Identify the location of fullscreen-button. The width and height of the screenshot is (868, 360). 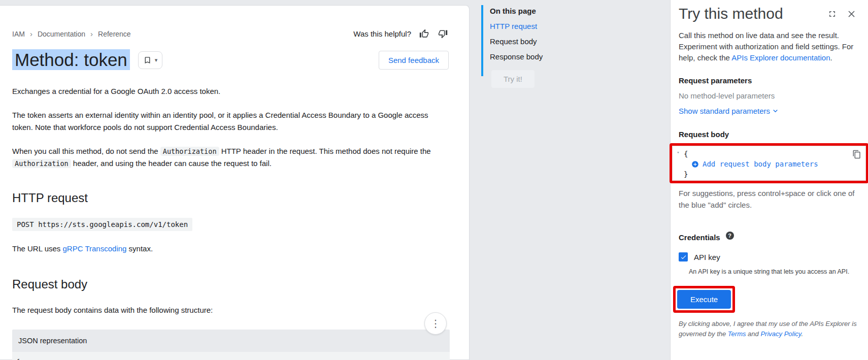
(832, 14).